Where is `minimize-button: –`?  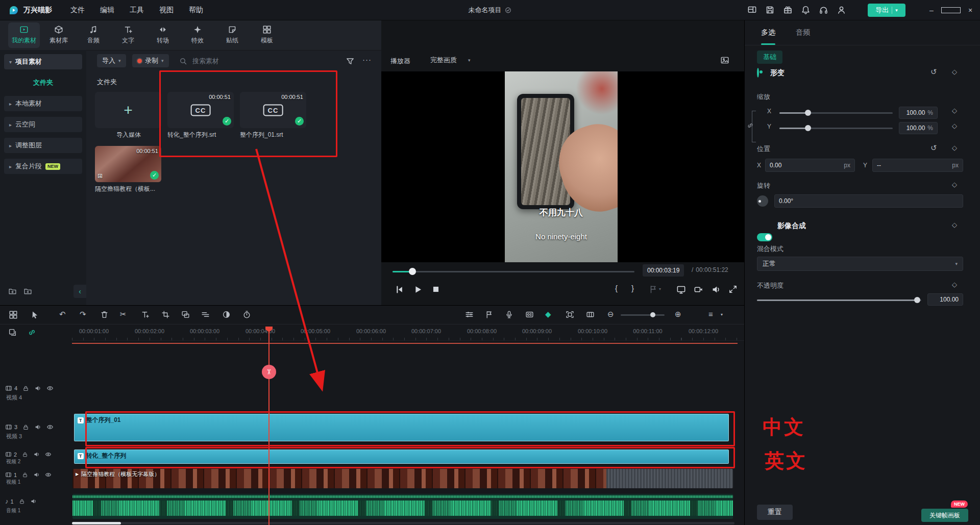
minimize-button: – is located at coordinates (932, 10).